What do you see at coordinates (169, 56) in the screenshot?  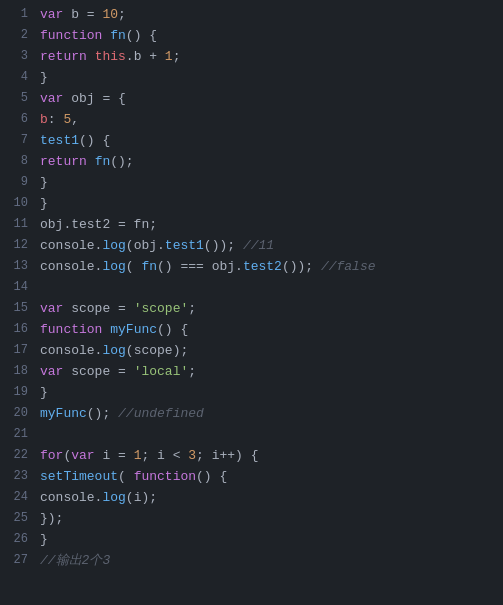 I see `code-token: 1` at bounding box center [169, 56].